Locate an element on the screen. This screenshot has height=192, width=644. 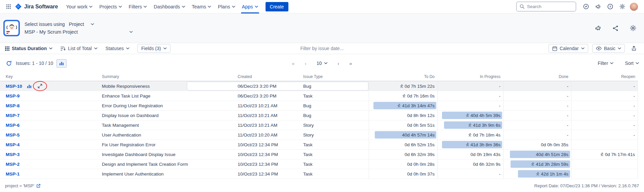
key-cell: MSP-3 is located at coordinates (50, 154).